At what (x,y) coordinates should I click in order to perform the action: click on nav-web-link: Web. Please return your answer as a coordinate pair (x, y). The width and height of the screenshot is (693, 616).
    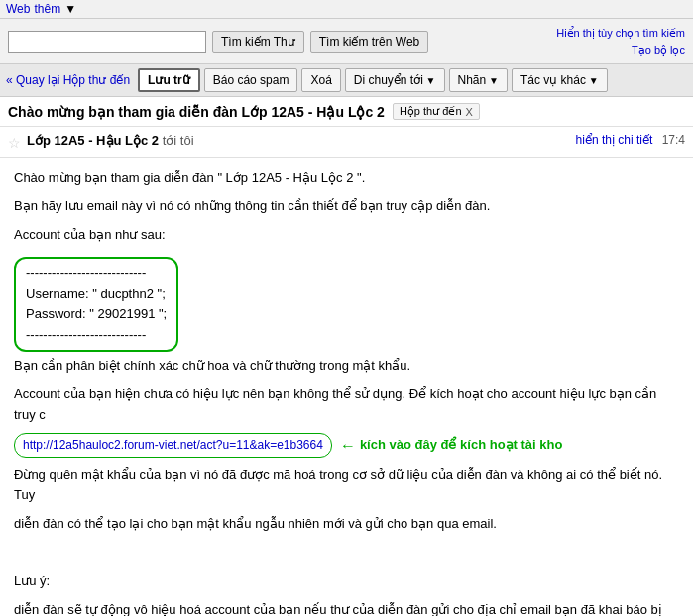
    Looking at the image, I should click on (18, 9).